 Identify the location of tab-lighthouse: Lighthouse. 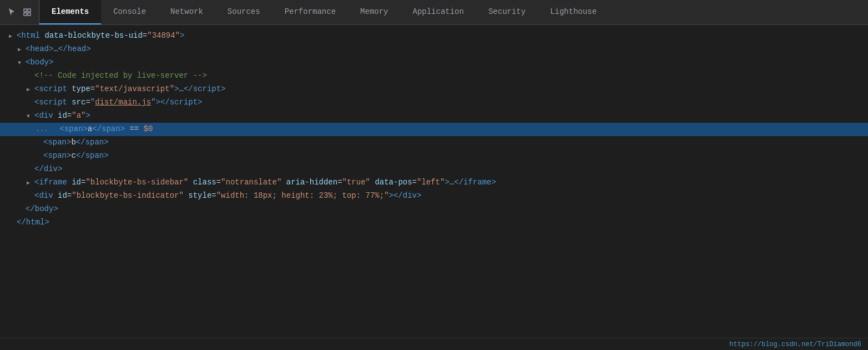
(573, 12).